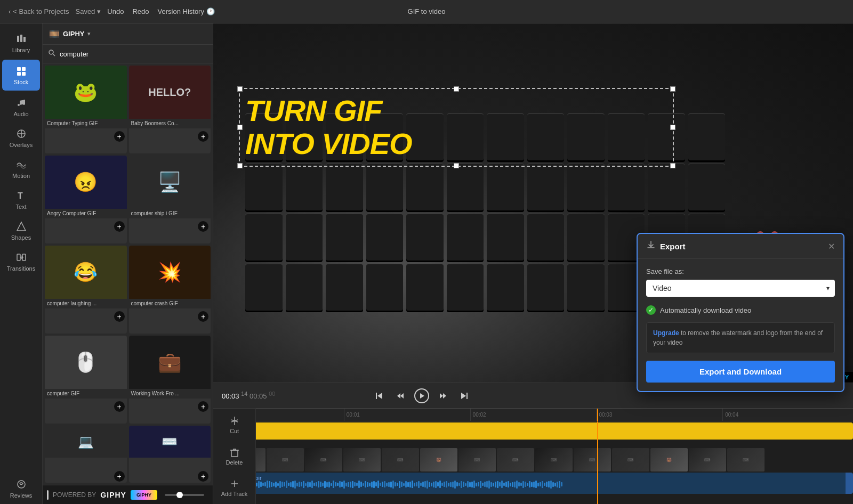  Describe the element at coordinates (832, 246) in the screenshot. I see `export-close-button: ✕` at that location.